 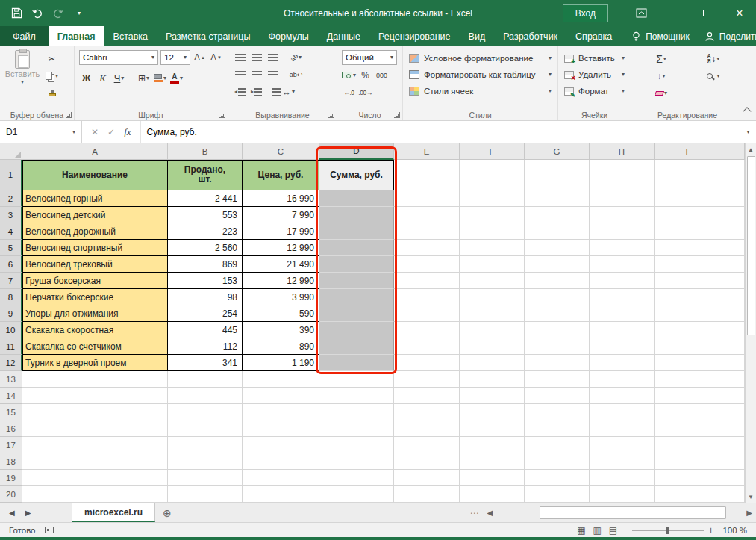 What do you see at coordinates (622, 330) in the screenshot?
I see `cell-H10` at bounding box center [622, 330].